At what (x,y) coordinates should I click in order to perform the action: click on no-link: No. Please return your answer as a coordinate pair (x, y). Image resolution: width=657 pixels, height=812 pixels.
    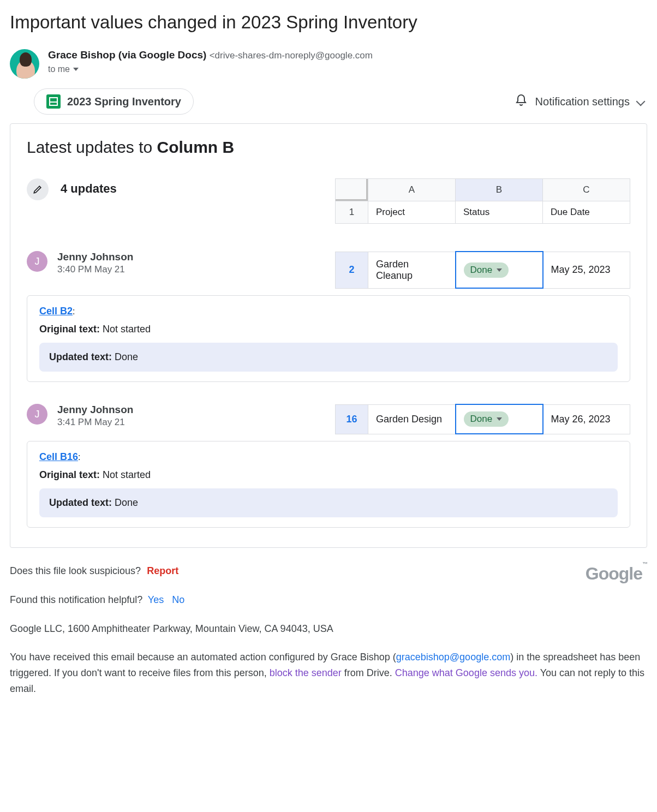
    Looking at the image, I should click on (178, 600).